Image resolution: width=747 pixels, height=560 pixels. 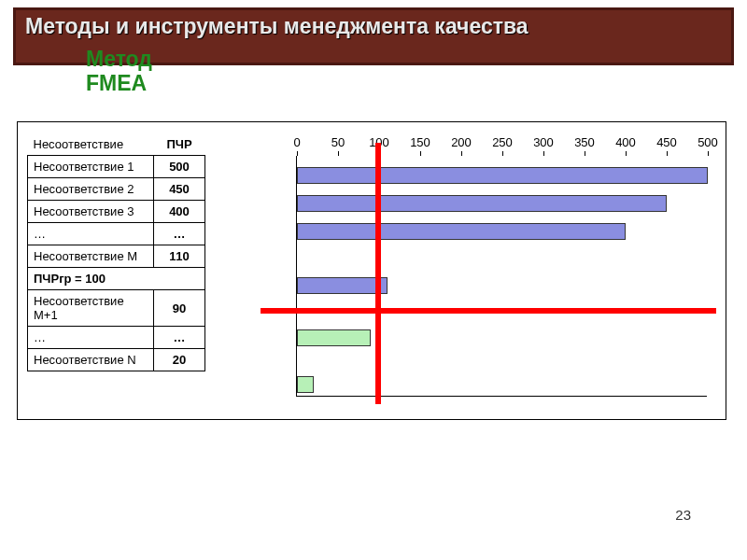 I want to click on header-label: Несоответствие, so click(x=92, y=145).